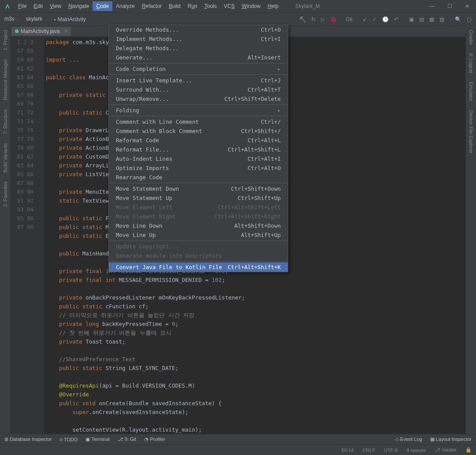 The width and height of the screenshot is (476, 455). I want to click on menu-code: Code, so click(102, 6).